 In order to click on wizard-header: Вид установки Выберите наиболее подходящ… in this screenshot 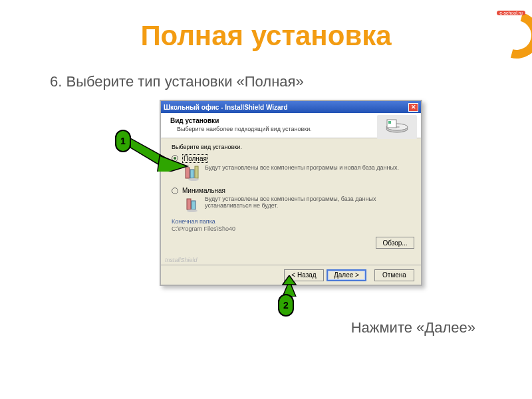, I will do `click(291, 126)`.